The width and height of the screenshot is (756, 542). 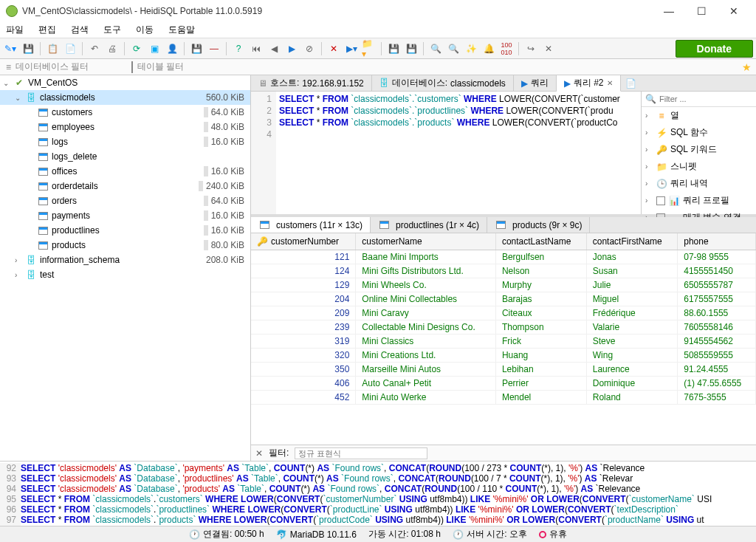 What do you see at coordinates (632, 356) in the screenshot?
I see `cell: Wing` at bounding box center [632, 356].